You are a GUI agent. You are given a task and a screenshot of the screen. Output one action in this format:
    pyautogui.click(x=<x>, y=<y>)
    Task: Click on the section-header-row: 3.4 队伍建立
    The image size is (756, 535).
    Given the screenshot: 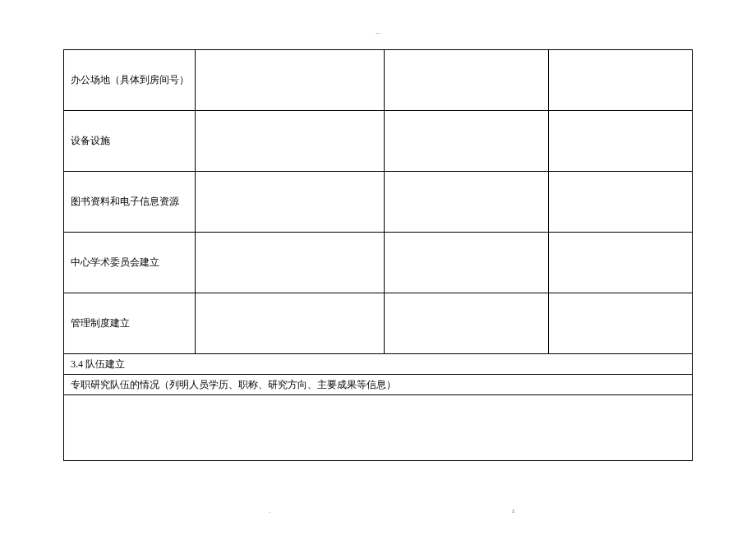 What is the action you would take?
    pyautogui.click(x=378, y=365)
    